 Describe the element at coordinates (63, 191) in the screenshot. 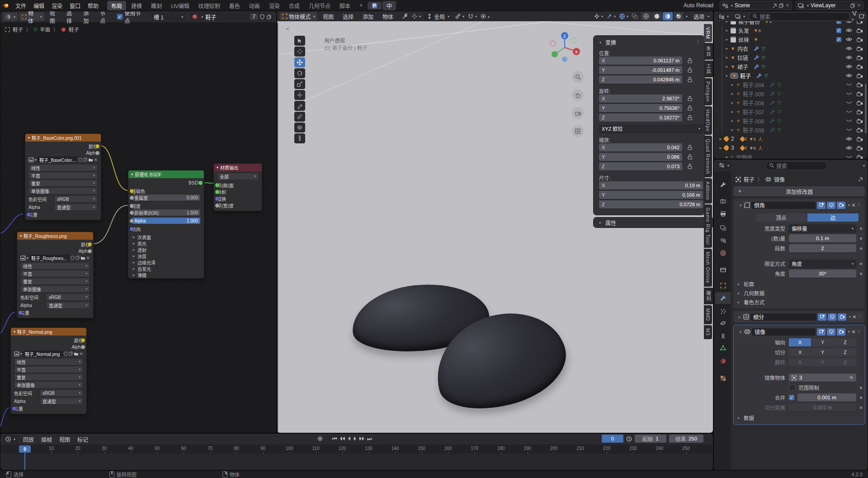

I see `dropdown-单张图像: 单张图像▾` at that location.